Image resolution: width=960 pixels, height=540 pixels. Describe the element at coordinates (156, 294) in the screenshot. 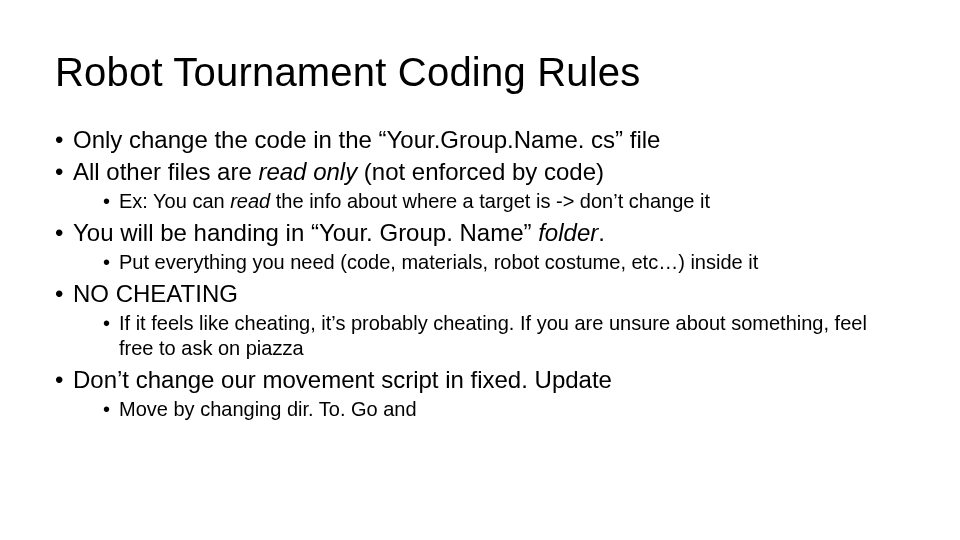

I see `bullet-text: NO CHEATING` at that location.